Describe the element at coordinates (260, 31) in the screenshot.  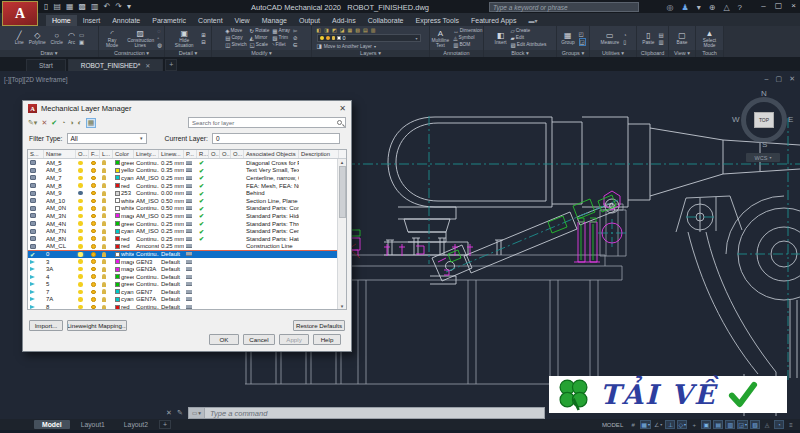
I see `rotate-tool: ↻ Rotate` at that location.